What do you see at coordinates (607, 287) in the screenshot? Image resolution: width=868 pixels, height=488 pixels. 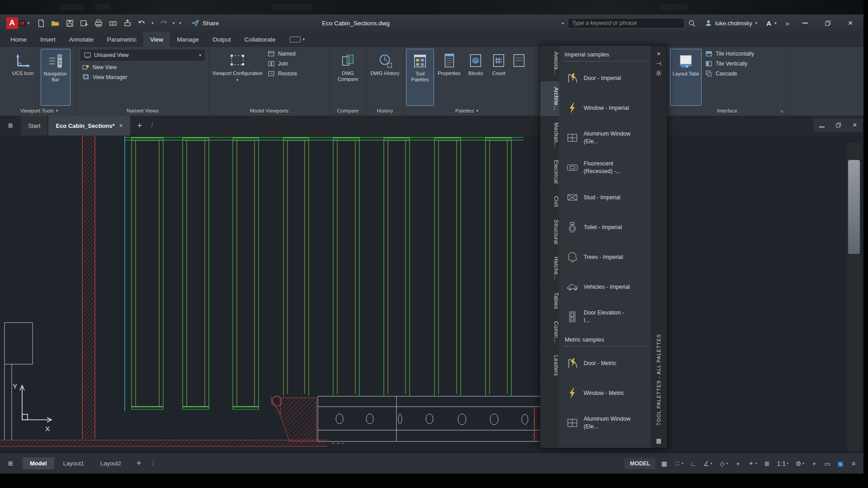 I see `palette-item: Vehicles - Imperial` at bounding box center [607, 287].